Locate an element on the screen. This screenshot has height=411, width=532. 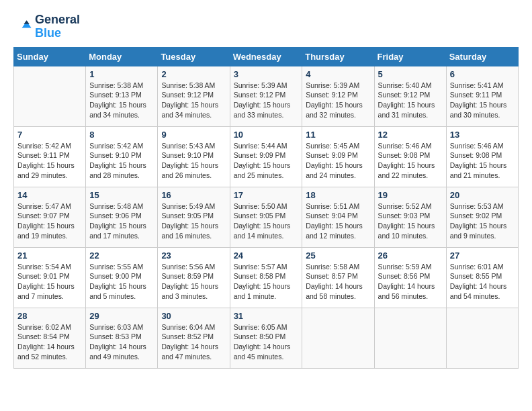
day-cell: 26Sunrise: 5:59 AMSunset: 8:56 PMDayligh… is located at coordinates (410, 277).